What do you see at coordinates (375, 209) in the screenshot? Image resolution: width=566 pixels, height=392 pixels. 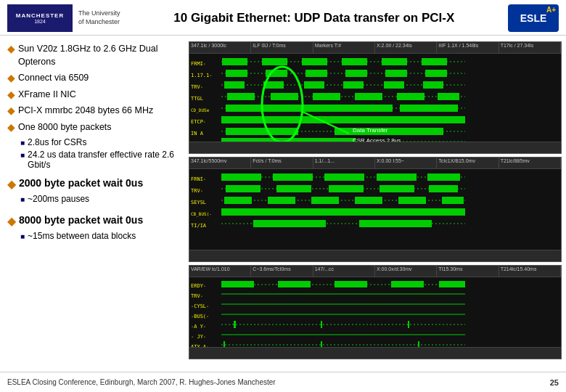 I see `scope-mid-svg: FRNI- TRV- SEYSL` at bounding box center [375, 209].